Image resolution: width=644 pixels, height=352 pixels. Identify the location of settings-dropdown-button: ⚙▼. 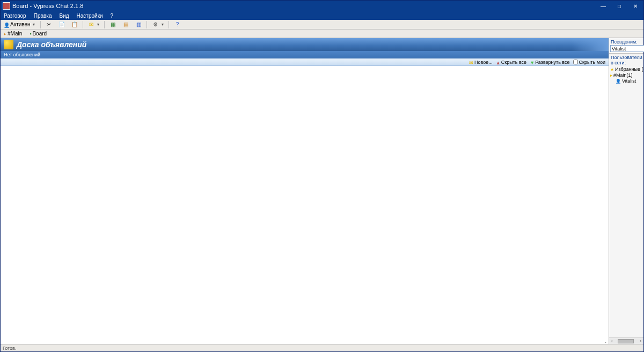
(158, 25).